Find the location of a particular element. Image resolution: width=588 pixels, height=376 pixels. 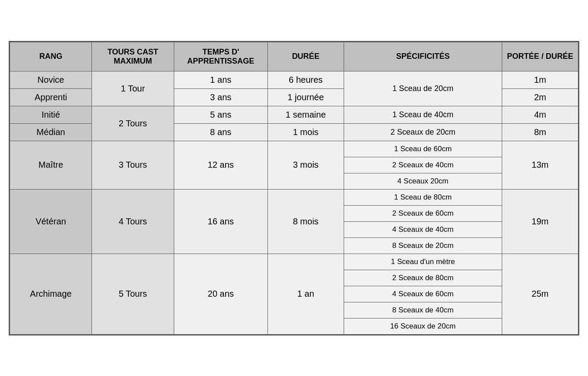

spec-item: 16 Sceaux de 20cm is located at coordinates (423, 326).